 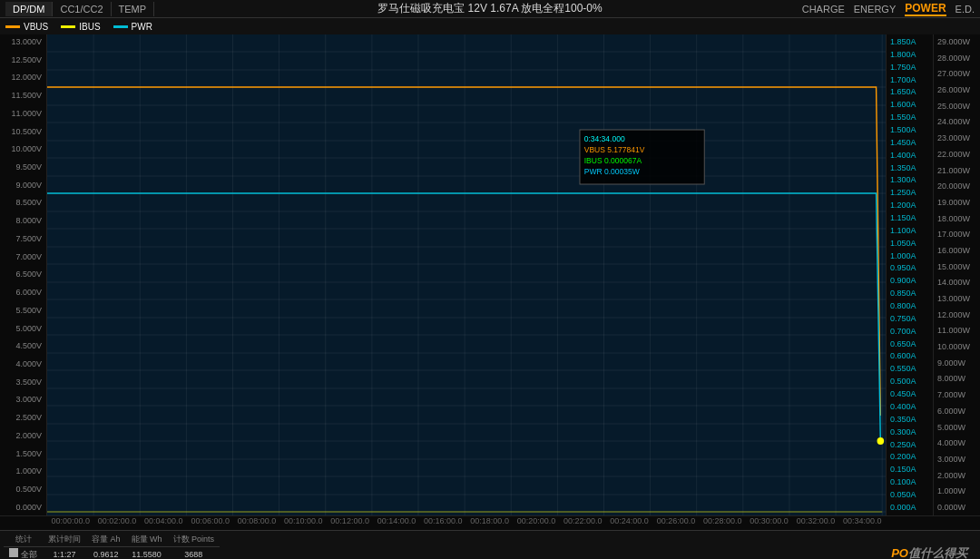 I want to click on statsbar: 统计 累计时间 容量 Ah 能量 Wh 计数 Points 全部 1:1:27 …, so click(x=490, y=544).